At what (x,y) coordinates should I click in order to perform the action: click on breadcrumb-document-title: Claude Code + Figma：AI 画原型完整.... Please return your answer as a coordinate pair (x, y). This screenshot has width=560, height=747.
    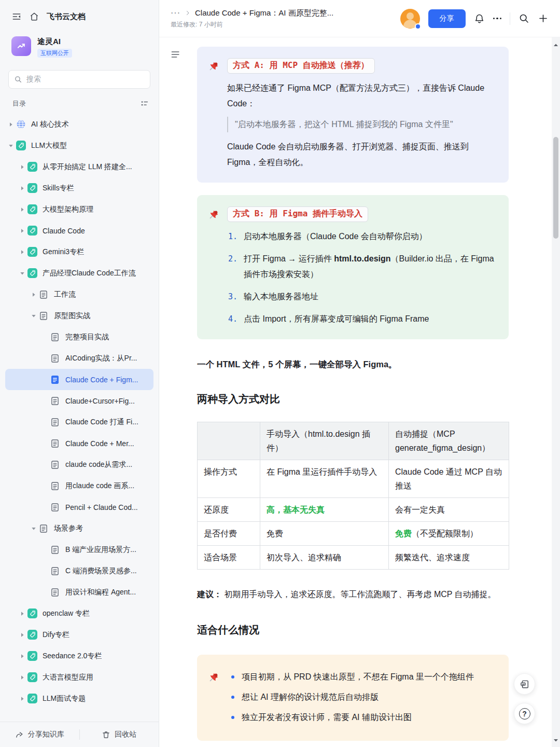
    Looking at the image, I should click on (264, 13).